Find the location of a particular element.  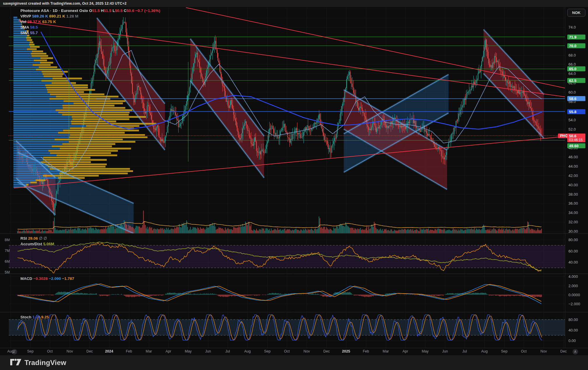

ohlc-l-label: L is located at coordinates (114, 10).